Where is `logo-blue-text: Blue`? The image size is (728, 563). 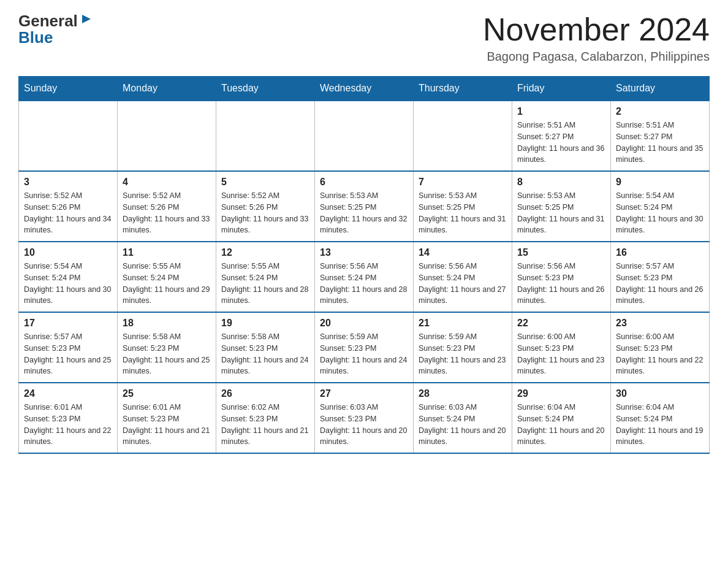
logo-blue-text: Blue is located at coordinates (36, 37).